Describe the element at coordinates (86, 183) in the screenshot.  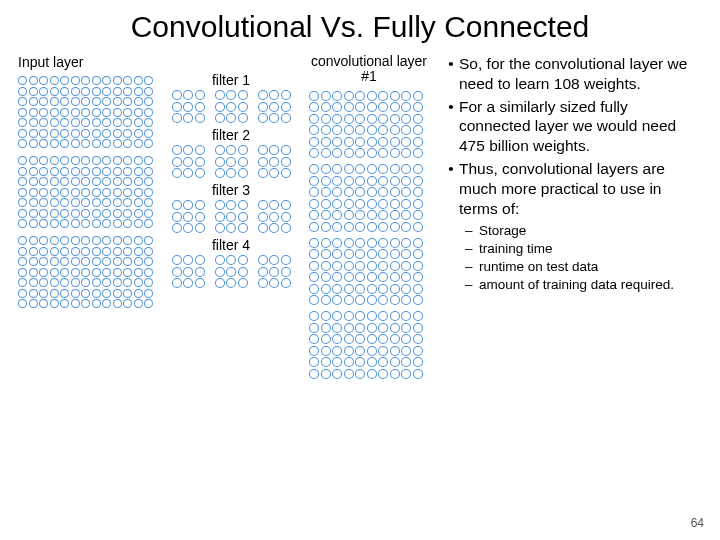
I see `input-layer-column: Input layer` at that location.